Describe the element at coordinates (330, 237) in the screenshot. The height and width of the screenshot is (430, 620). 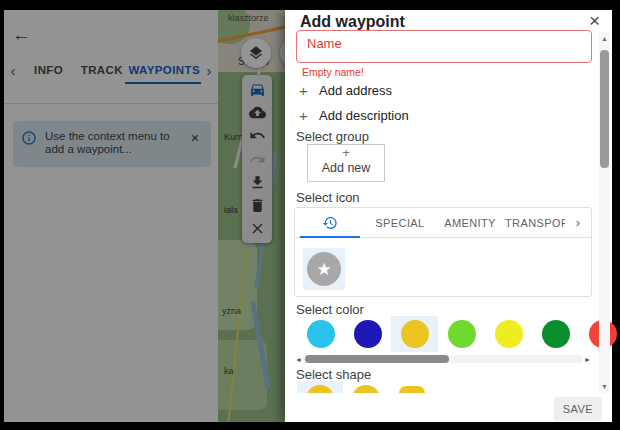
I see `active-icon-tab-underline` at that location.